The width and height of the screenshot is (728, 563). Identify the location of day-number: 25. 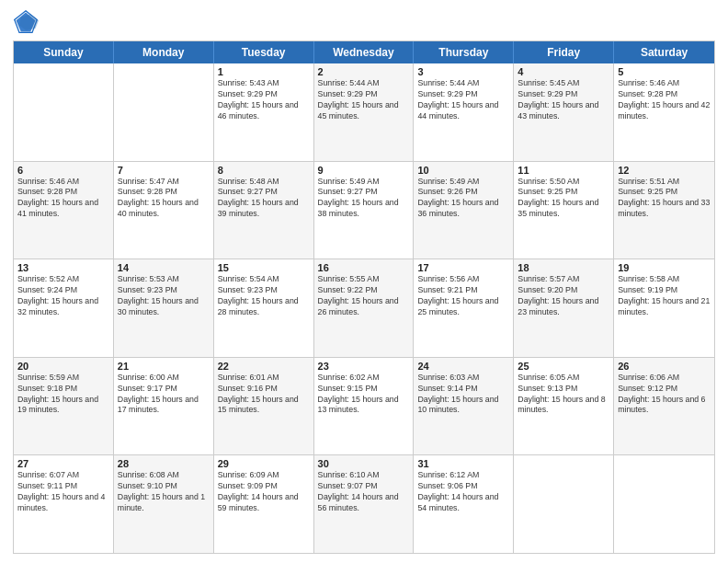
(563, 366).